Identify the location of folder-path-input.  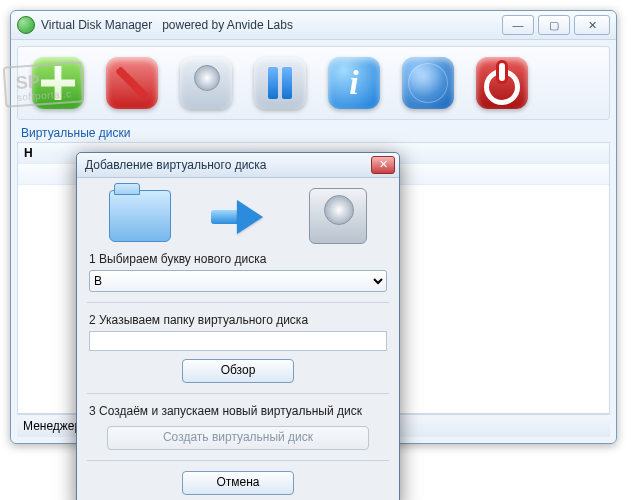
(238, 341).